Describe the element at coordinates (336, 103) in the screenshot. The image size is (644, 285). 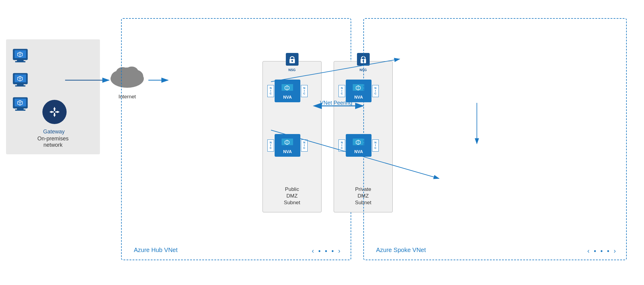
I see `vnet-peering-label: VNet Peering` at that location.